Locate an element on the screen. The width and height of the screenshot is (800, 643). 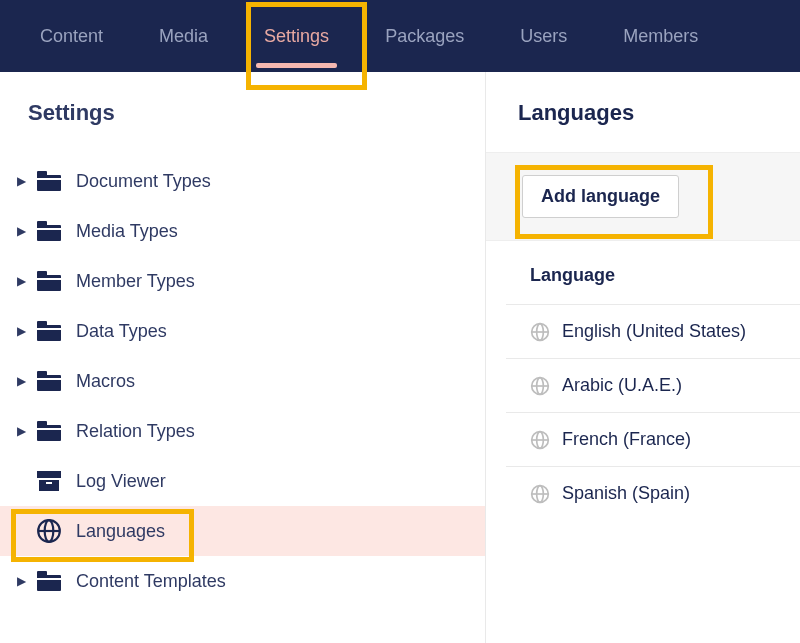
tree-item-content-templates: ▶ Content Templates is located at coordinates (242, 581).